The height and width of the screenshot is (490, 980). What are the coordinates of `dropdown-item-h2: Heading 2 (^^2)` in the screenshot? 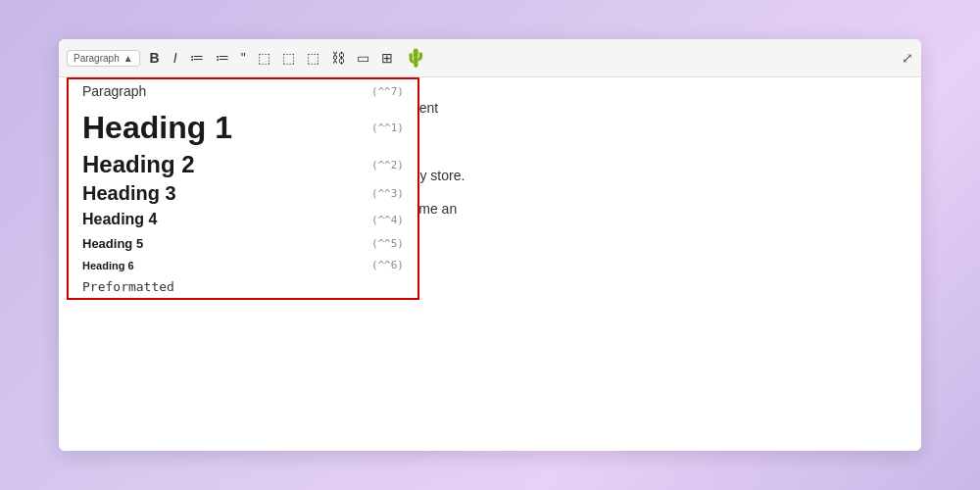 It's located at (243, 165).